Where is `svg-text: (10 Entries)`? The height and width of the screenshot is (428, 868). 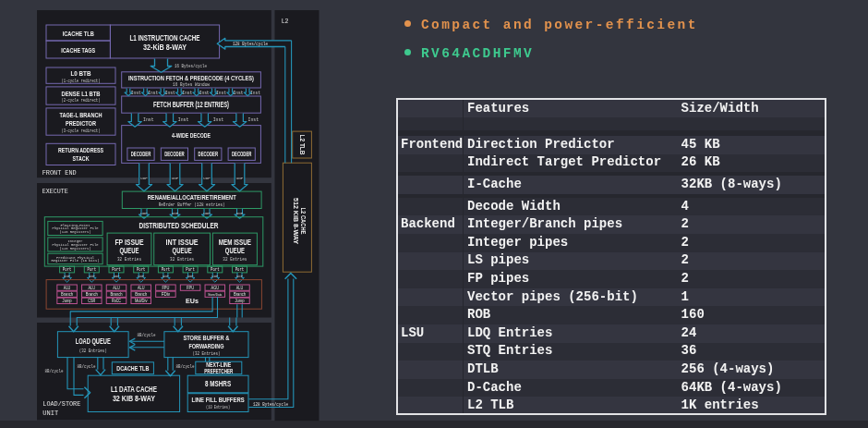
svg-text: (10 Entries) is located at coordinates (218, 407).